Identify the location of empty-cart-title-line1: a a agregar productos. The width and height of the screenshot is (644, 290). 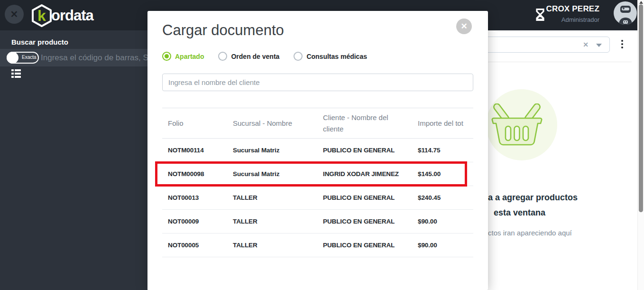
(533, 197).